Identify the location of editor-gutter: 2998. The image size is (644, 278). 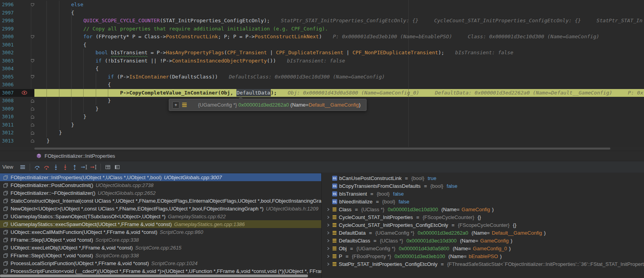
(17, 21).